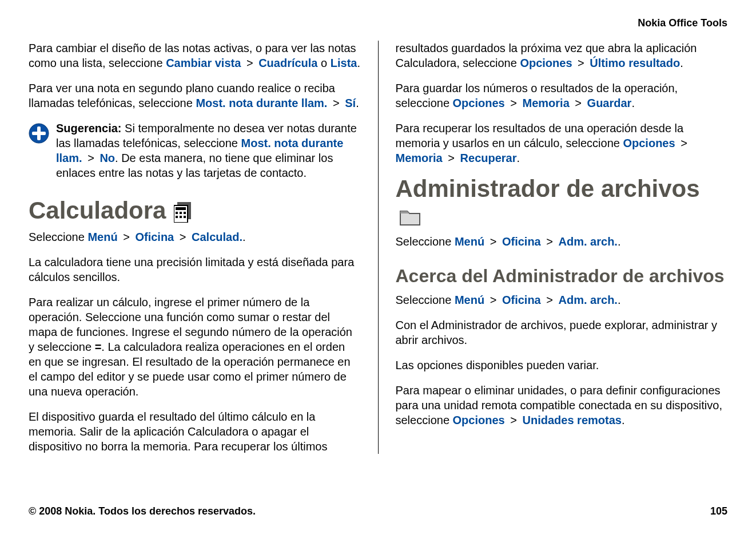 This screenshot has height=546, width=756. Describe the element at coordinates (108, 158) in the screenshot. I see `link-no: No` at that location.